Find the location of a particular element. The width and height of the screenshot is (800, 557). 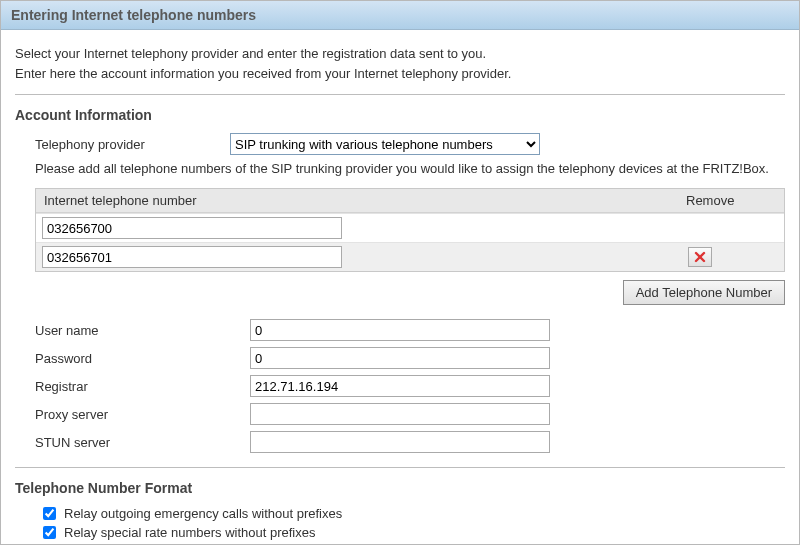

provider-label: Telephony provider is located at coordinates (122, 144).